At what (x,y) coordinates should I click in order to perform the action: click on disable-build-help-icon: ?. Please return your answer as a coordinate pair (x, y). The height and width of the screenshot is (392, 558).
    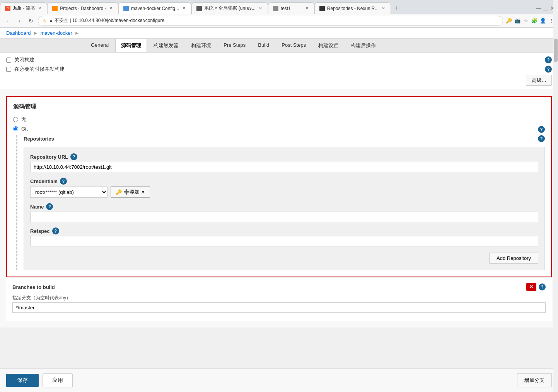
    Looking at the image, I should click on (548, 60).